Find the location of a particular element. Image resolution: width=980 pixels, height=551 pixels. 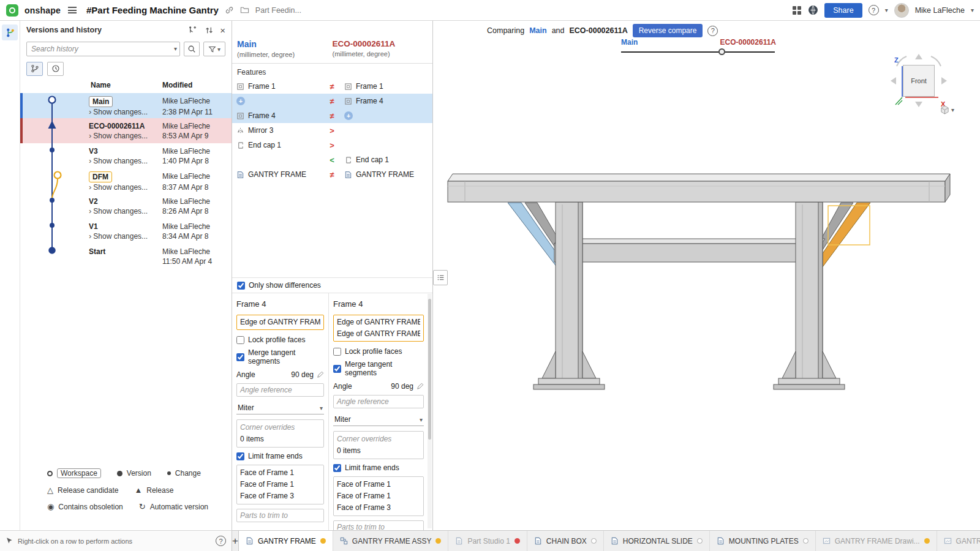

tab-gantry-frame-drawing: GANTRY FRAME Drawi... is located at coordinates (876, 541).